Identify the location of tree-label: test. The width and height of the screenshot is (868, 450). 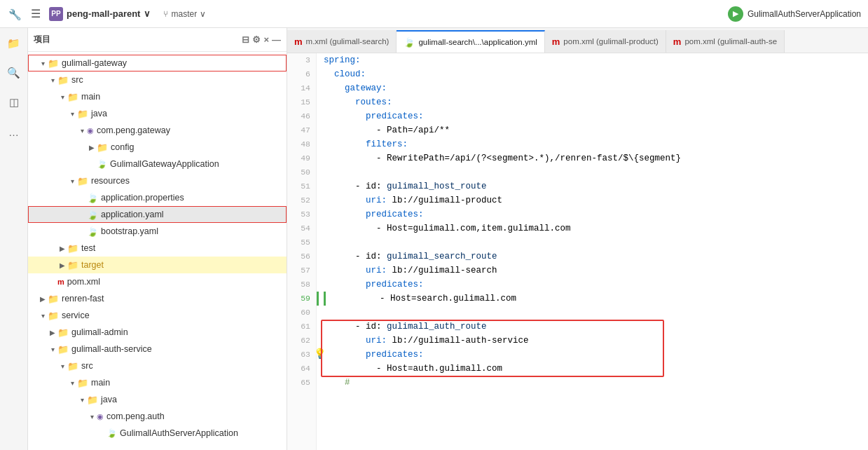
(88, 248).